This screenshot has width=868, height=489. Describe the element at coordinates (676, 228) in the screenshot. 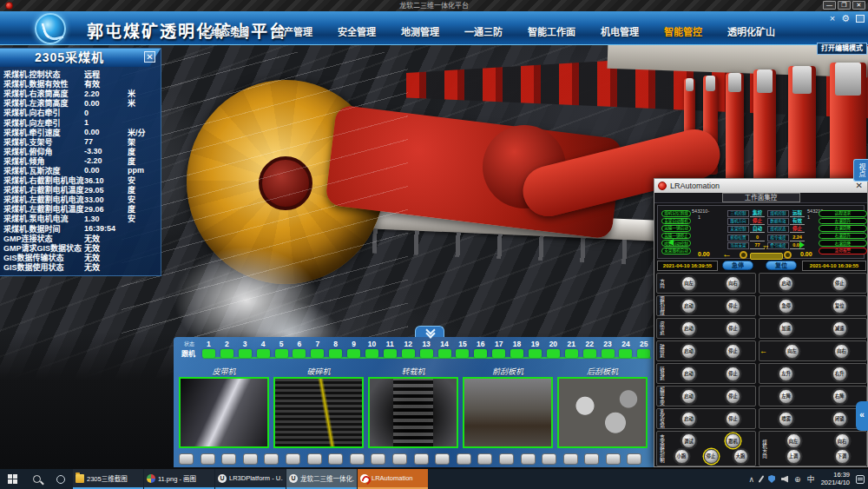

I see `auto-mode-button: 运输一键启动` at that location.